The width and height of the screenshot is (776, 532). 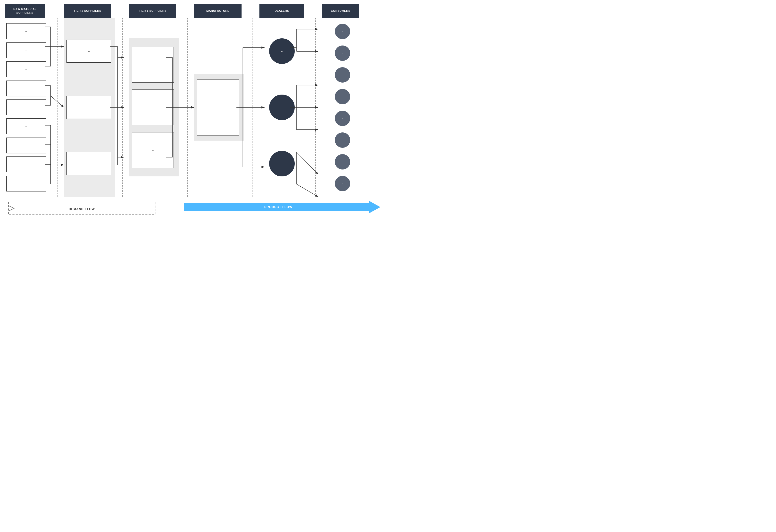 What do you see at coordinates (218, 11) in the screenshot?
I see `manufacture-label: MANUFACTURE` at bounding box center [218, 11].